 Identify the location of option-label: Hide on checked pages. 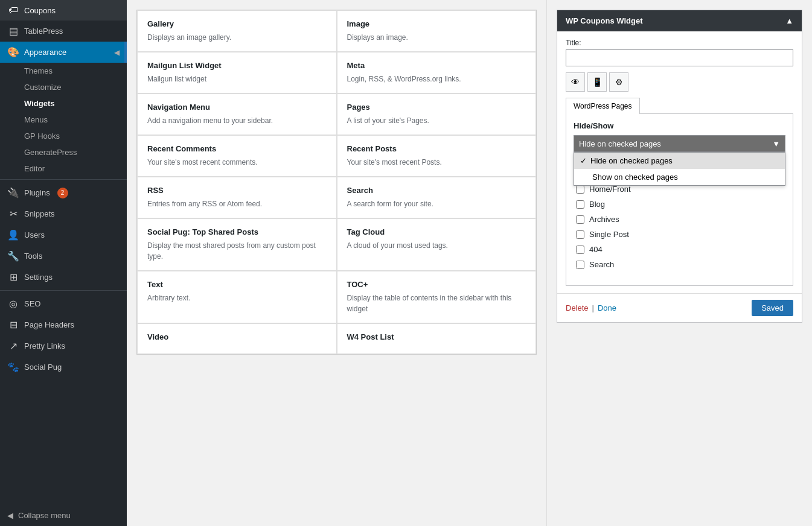
(631, 160).